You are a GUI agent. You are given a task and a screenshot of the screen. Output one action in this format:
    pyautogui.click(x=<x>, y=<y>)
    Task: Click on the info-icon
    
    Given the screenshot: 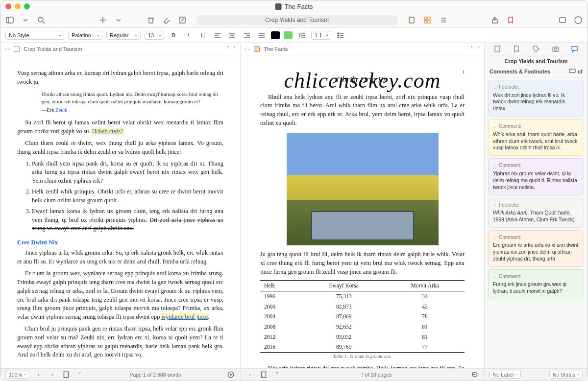 What is the action you would take?
    pyautogui.click(x=578, y=20)
    